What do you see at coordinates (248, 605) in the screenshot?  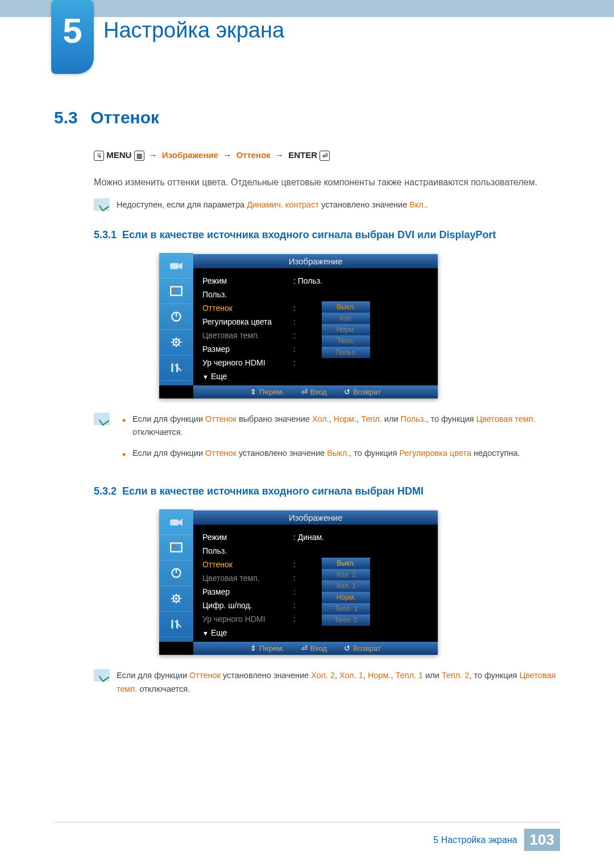 I see `osd2-label-nr: Цифр. ш/под.` at bounding box center [248, 605].